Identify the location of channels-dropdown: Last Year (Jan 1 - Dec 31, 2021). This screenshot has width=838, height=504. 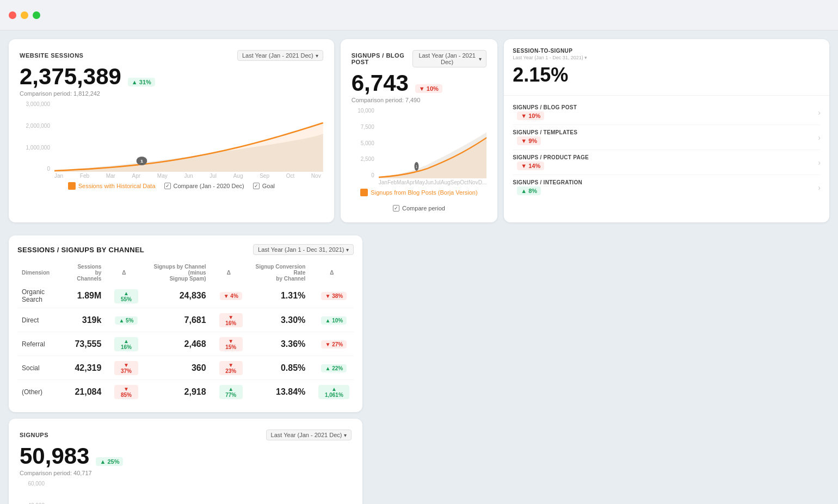
(304, 250).